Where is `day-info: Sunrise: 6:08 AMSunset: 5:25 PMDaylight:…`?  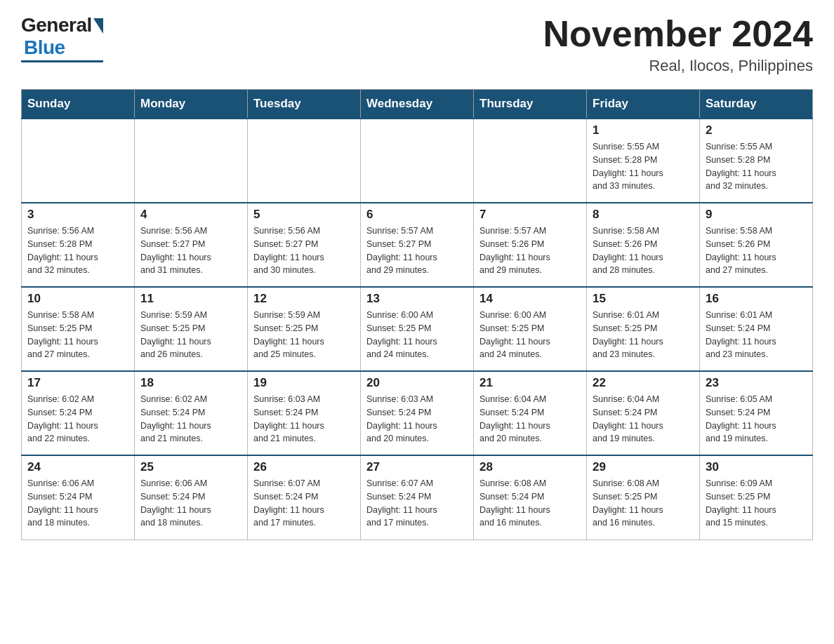
day-info: Sunrise: 6:08 AMSunset: 5:25 PMDaylight:… is located at coordinates (643, 504).